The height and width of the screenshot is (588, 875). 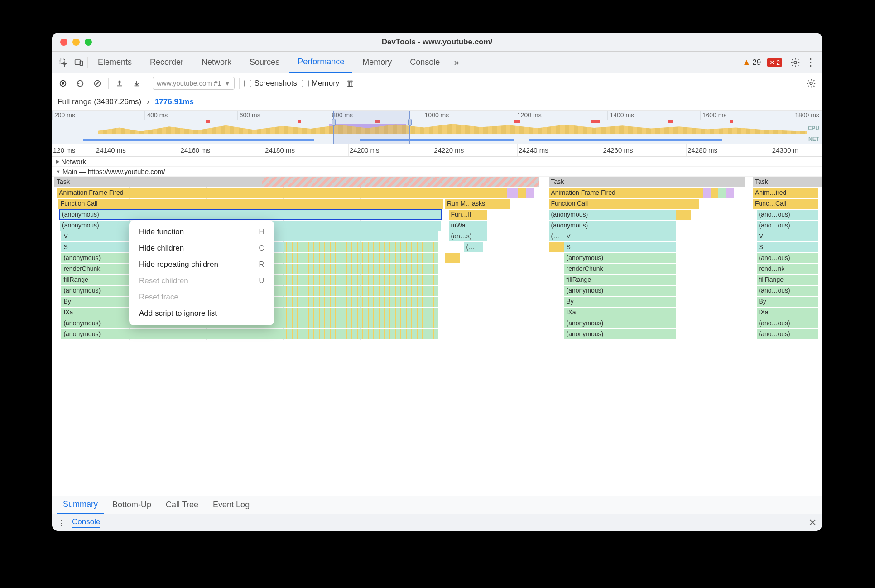 What do you see at coordinates (202, 248) in the screenshot?
I see `menu-hide-children: Hide children C` at bounding box center [202, 248].